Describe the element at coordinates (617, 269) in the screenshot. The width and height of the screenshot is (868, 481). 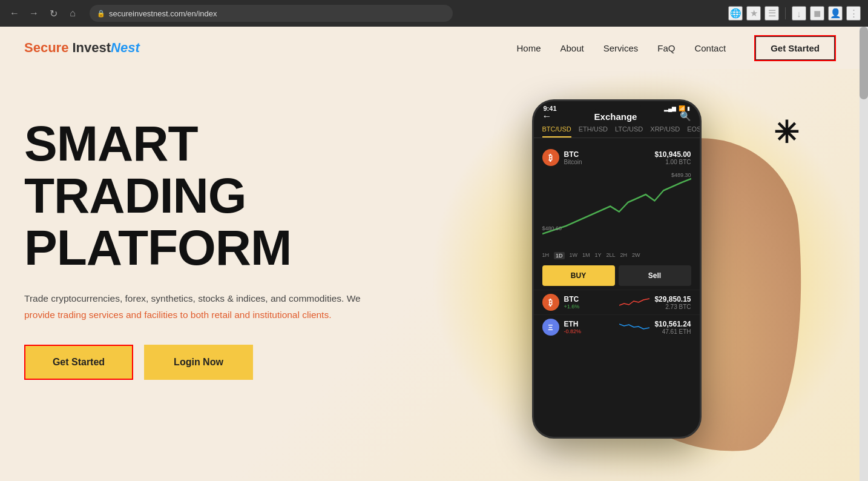
I see `phone-mockup: 9:41 ▂▄▆ 📶 ▮ ← Exchange` at that location.